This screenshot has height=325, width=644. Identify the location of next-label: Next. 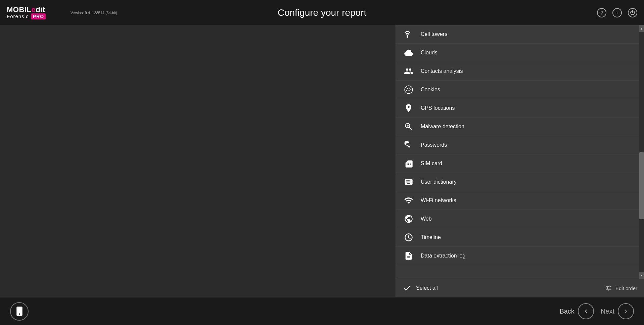
(608, 312).